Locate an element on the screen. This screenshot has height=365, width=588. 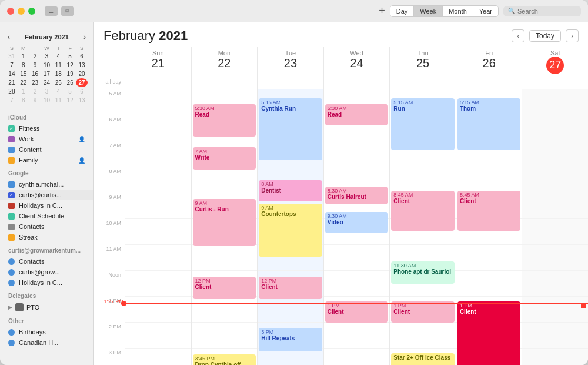
event-thu-star: Star 2+ Off Ice Class is located at coordinates (423, 359).